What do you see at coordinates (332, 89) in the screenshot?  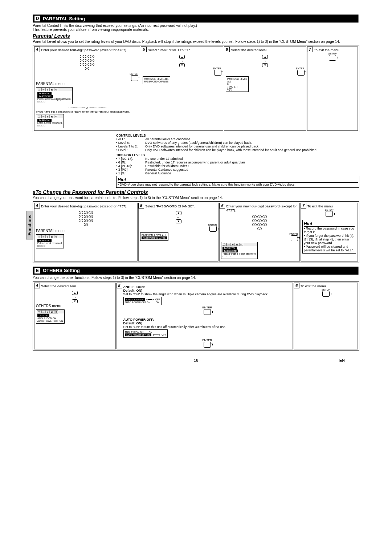 I see `step-7: 7 To exit the menu SETUP` at bounding box center [332, 89].